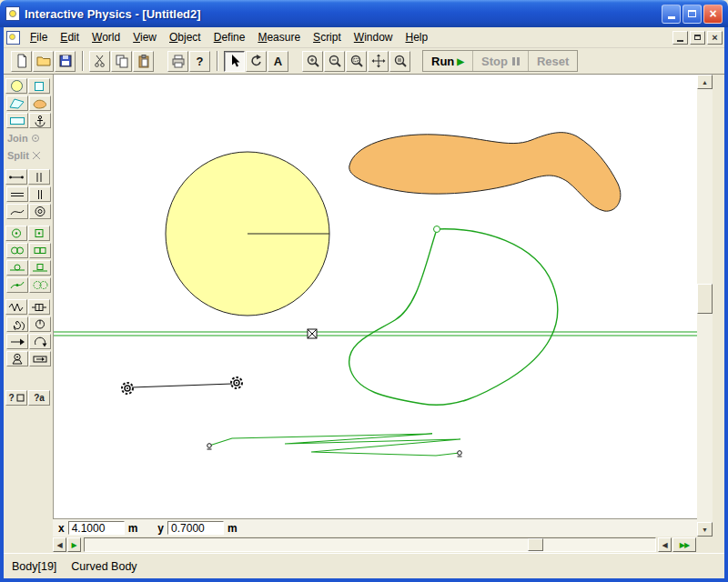 This screenshot has height=582, width=728. Describe the element at coordinates (40, 251) in the screenshot. I see `rigid-joint-tool` at that location.